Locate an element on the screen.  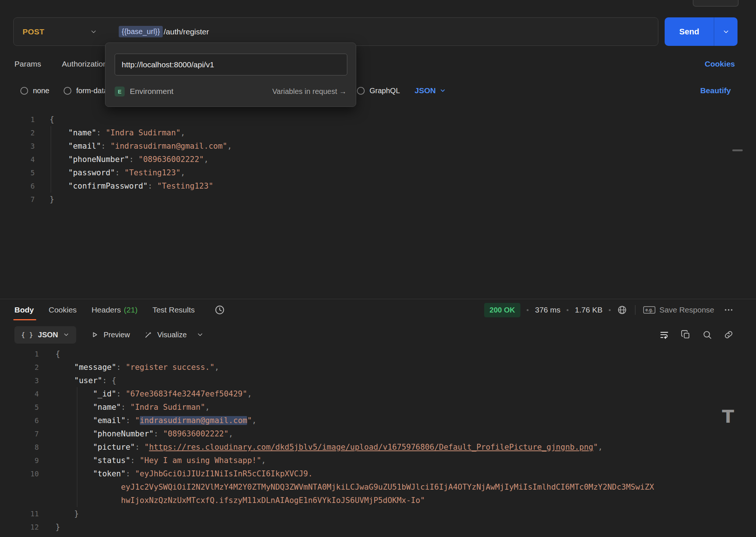
copy-icon is located at coordinates (686, 335).